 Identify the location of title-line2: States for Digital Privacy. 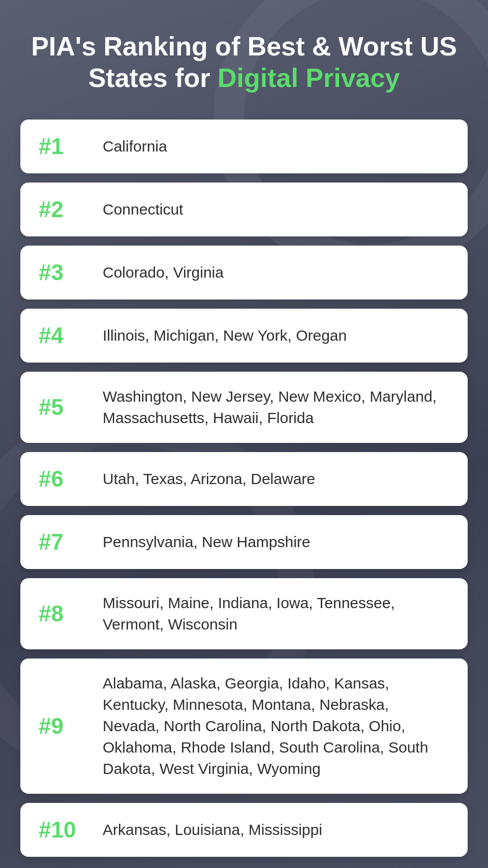
(244, 78).